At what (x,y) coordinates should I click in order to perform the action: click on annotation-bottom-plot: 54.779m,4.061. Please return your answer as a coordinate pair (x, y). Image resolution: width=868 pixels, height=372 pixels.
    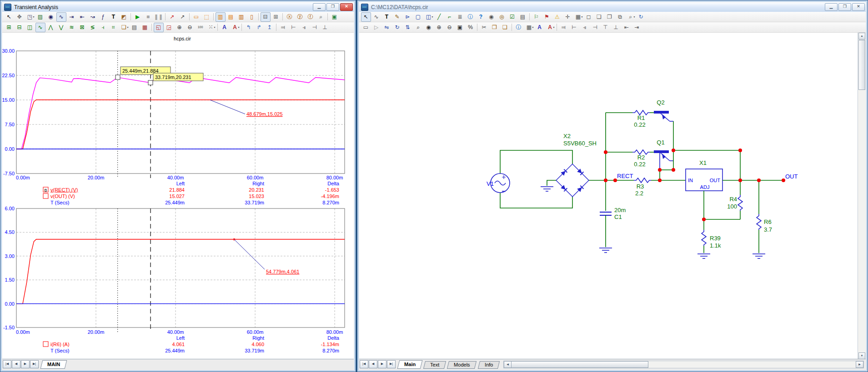
    Looking at the image, I should click on (283, 272).